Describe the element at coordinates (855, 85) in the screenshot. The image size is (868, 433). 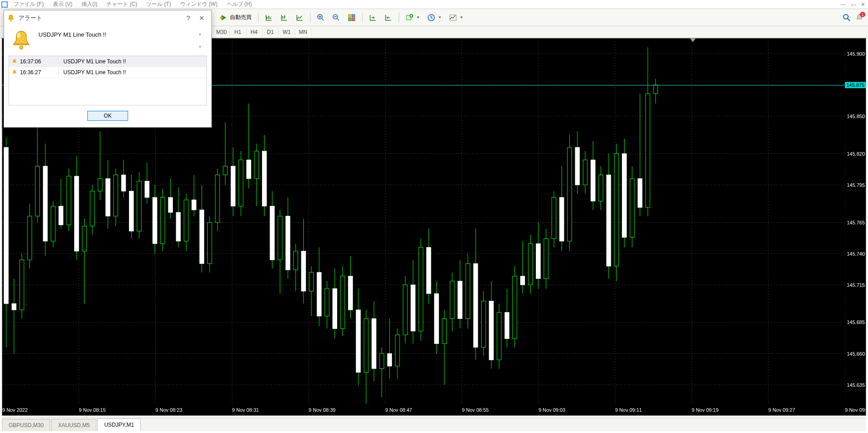
I see `current-price-tag: 145.875` at that location.